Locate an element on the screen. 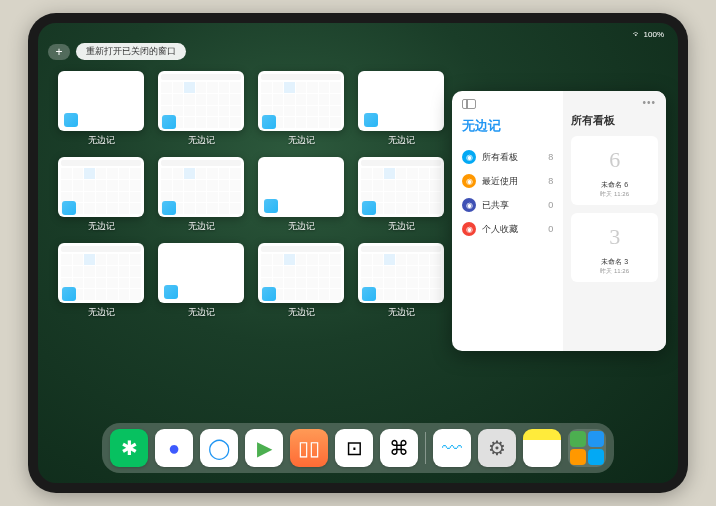 This screenshot has width=716, height=506. more-icon: ••• is located at coordinates (649, 102).